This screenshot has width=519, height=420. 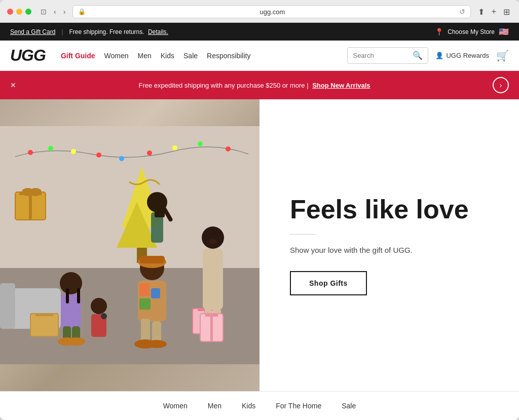 I want to click on main-navigation: UGG Gift Guide Women Men Kids Sale Respo…, so click(x=260, y=56).